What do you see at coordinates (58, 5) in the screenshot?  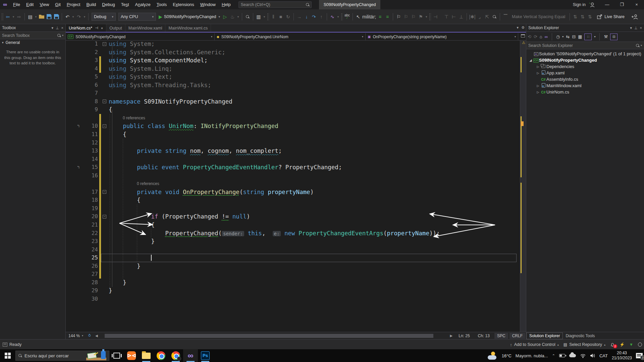 I see `menu-git: Git` at bounding box center [58, 5].